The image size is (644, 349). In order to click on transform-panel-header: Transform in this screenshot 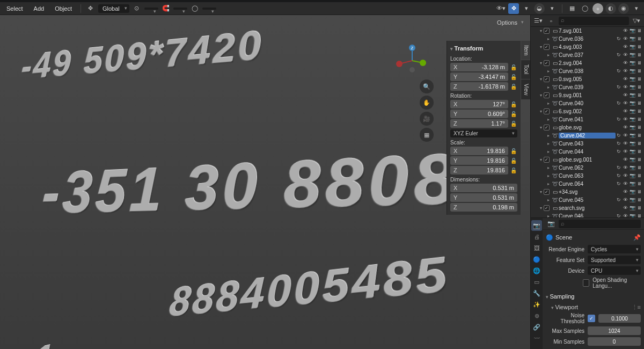, I will do `click(484, 48)`.